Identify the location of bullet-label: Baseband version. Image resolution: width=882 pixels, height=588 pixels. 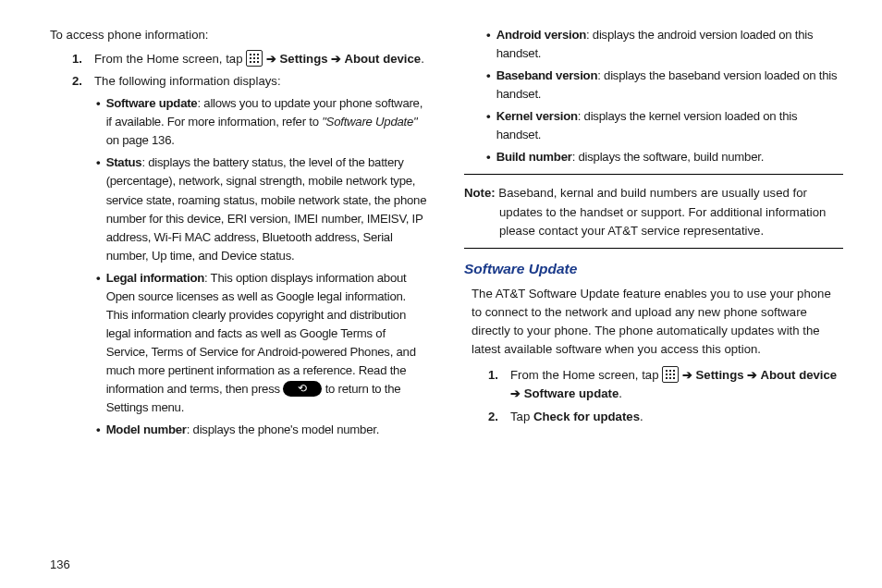
(547, 76).